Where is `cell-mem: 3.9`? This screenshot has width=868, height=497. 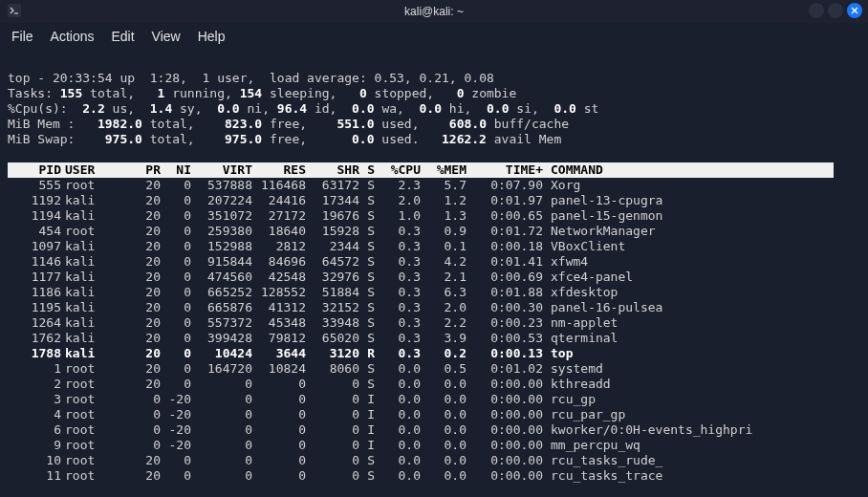 cell-mem: 3.9 is located at coordinates (444, 338).